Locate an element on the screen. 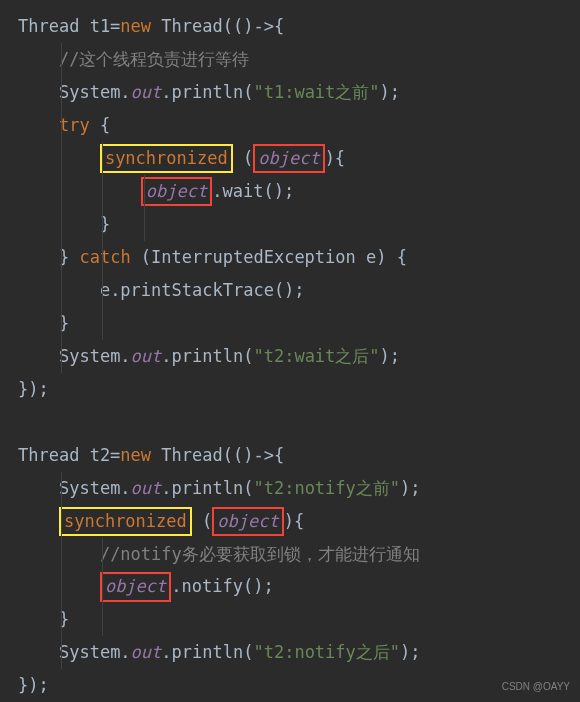  code-line: System.out.println("t2:wait之后"); is located at coordinates (299, 356).